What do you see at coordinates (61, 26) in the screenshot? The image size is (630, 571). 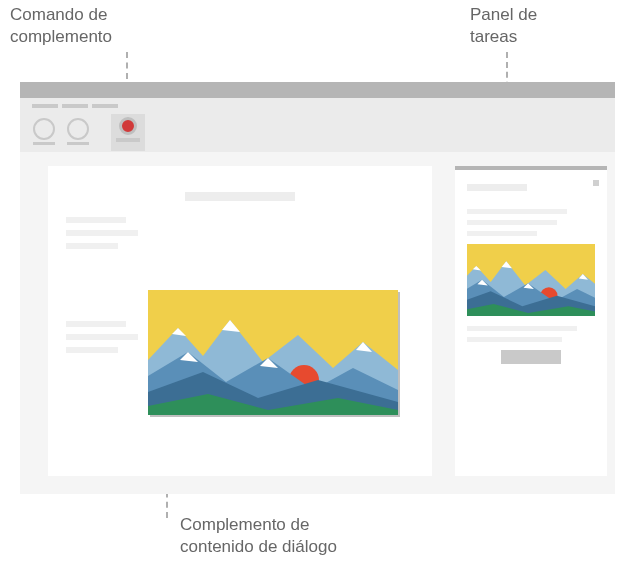 I see `label-addin-command: Comando de complemento` at bounding box center [61, 26].